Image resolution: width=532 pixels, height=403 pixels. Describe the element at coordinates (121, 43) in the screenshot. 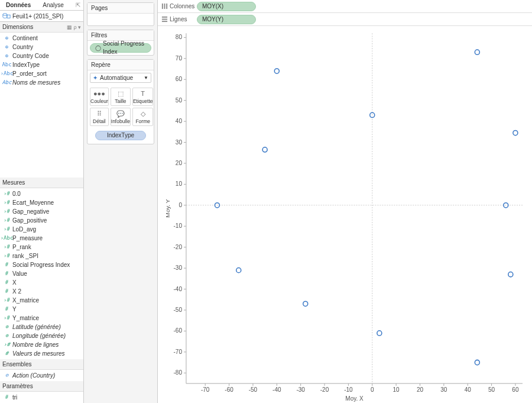

I see `filters-shelf: Filtres ◯ Social Progress Index` at that location.